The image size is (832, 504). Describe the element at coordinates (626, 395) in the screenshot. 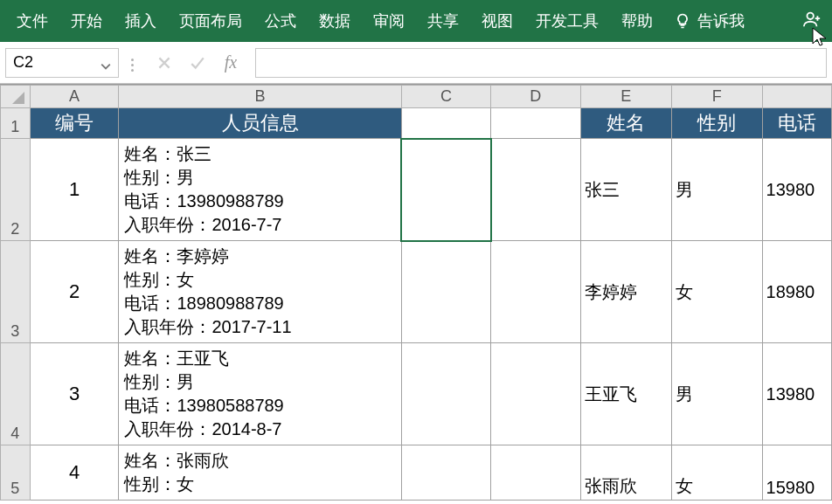

I see `cell: 王亚飞` at that location.